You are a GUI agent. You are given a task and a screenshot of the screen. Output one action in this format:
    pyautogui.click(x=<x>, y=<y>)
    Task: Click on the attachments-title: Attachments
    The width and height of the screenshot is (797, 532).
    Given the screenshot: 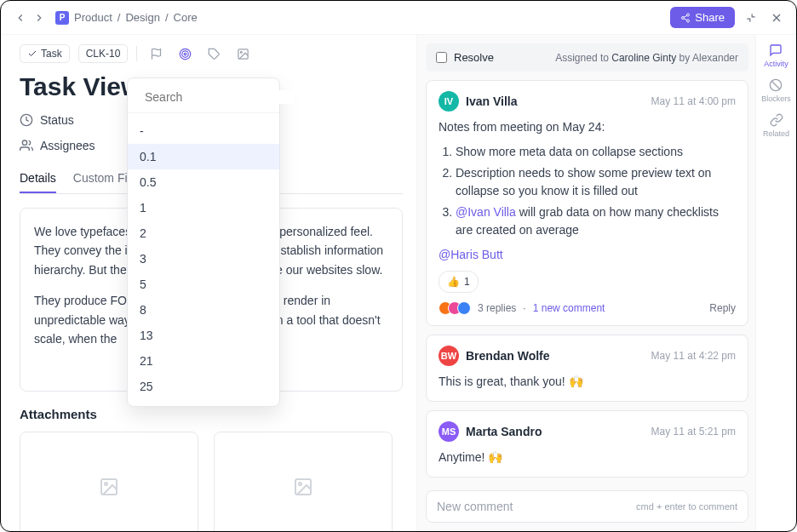 What is the action you would take?
    pyautogui.click(x=211, y=414)
    